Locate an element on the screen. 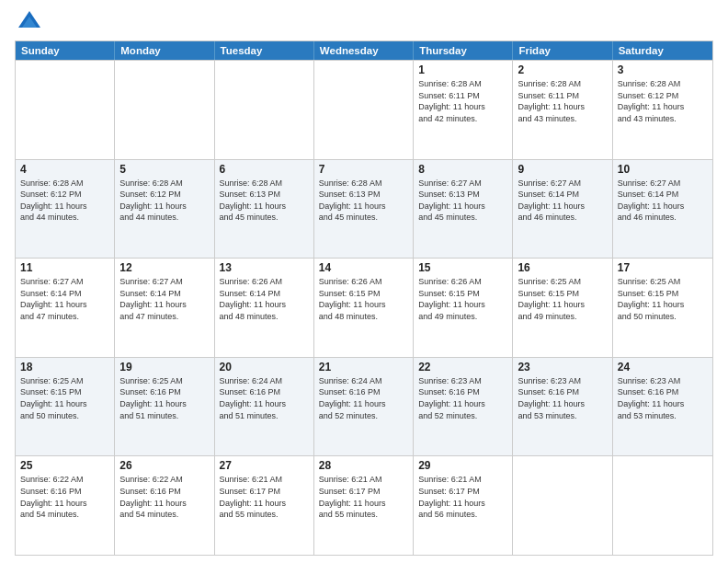  calendar-header-cell: Friday is located at coordinates (563, 51).